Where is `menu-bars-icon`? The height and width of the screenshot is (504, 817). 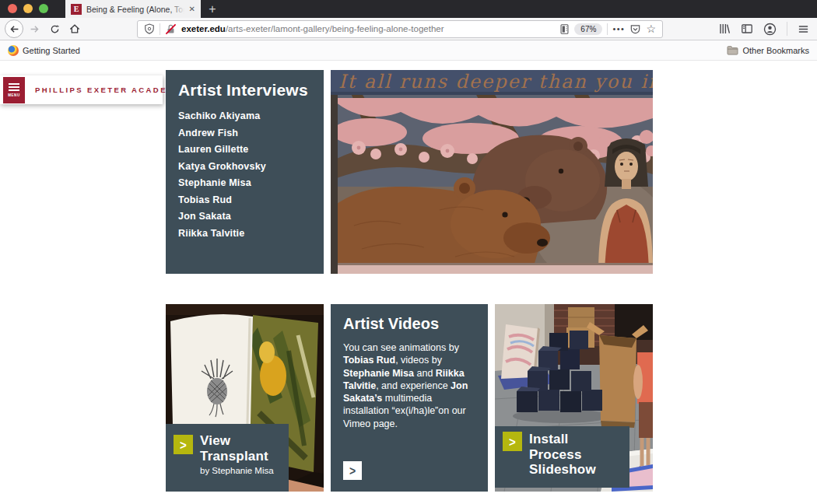 menu-bars-icon is located at coordinates (14, 84).